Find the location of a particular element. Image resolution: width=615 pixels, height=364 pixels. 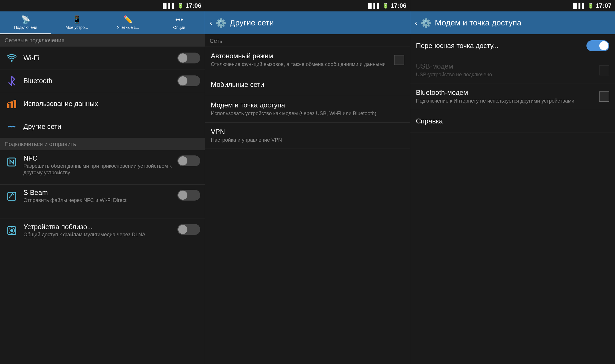

hotspot-item: Переносная точка досту... is located at coordinates (512, 46).